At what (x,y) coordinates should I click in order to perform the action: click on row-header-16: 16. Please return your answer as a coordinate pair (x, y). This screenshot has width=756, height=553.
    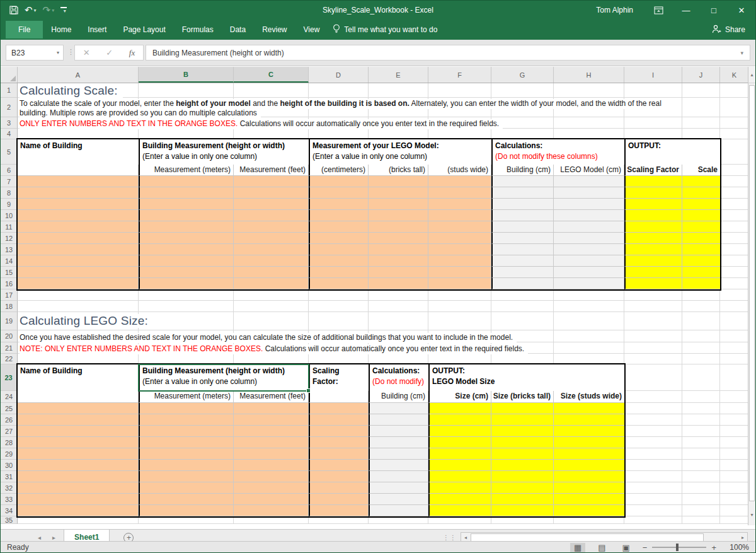
    Looking at the image, I should click on (9, 284).